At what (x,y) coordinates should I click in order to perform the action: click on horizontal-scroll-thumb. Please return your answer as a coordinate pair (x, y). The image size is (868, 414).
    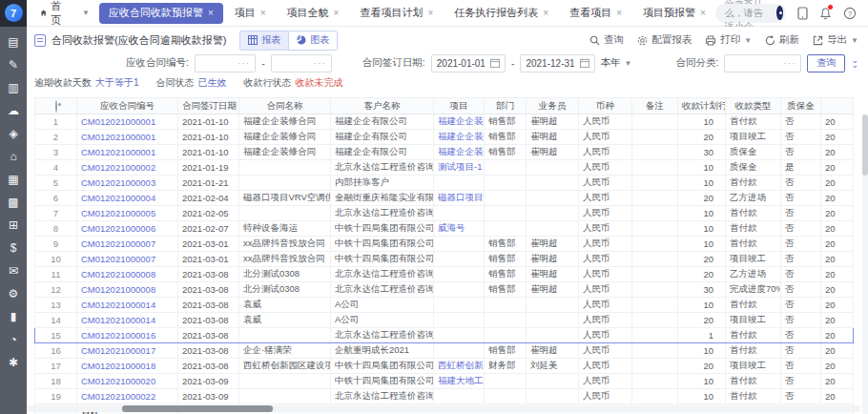
    Looking at the image, I should click on (197, 408).